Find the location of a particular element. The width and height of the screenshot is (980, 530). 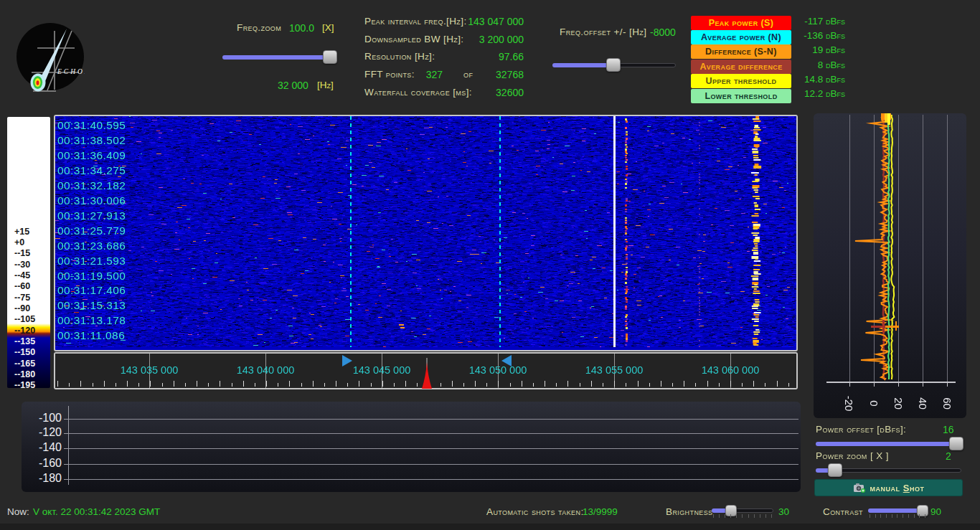

waterfall-timestamp-3: 00:31:34.275 is located at coordinates (92, 171).